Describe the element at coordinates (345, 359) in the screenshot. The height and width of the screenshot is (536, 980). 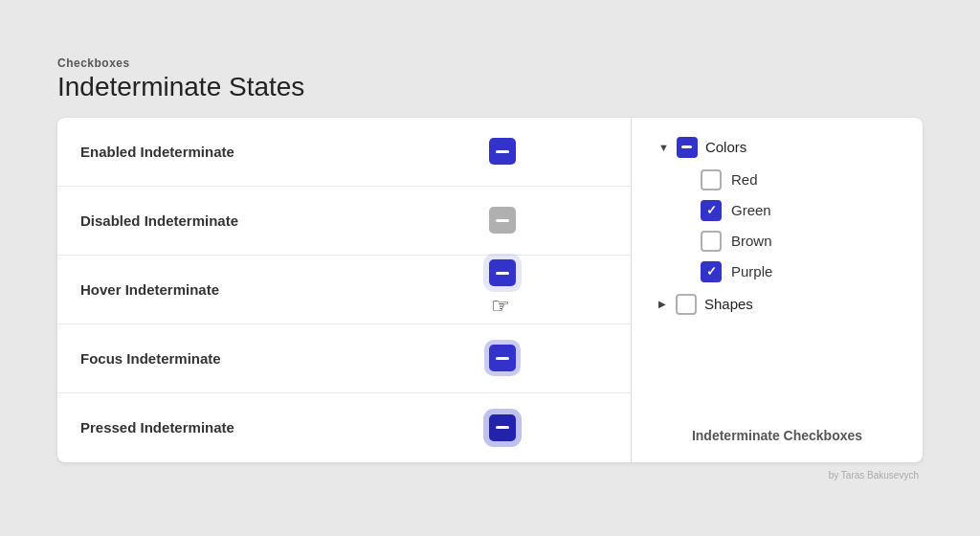
I see `table-row: Focus Indeterminate` at that location.